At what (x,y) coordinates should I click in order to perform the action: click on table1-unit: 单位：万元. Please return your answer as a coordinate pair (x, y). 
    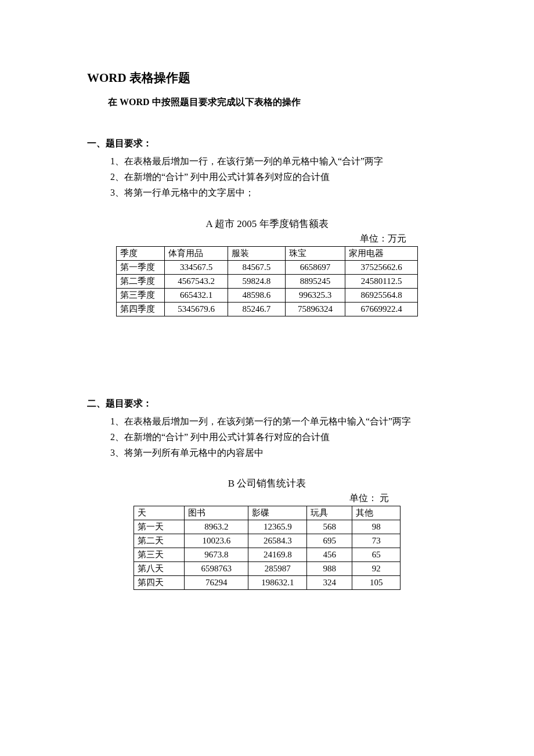
    Looking at the image, I should click on (383, 239).